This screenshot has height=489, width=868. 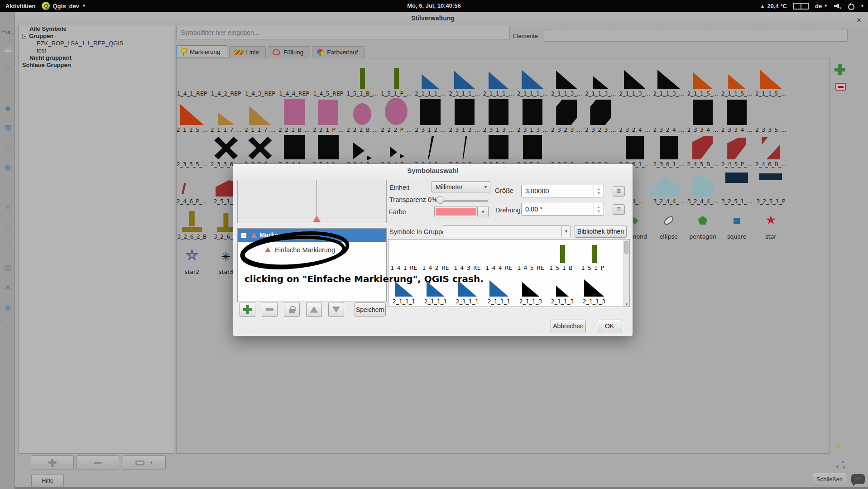 What do you see at coordinates (771, 225) in the screenshot?
I see `symbol-cell: star` at bounding box center [771, 225].